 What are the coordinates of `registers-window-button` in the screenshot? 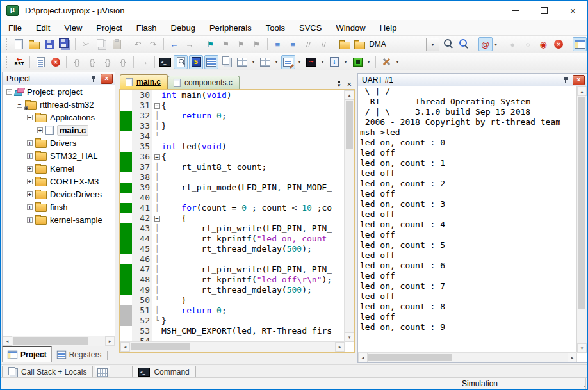 It's located at (211, 62).